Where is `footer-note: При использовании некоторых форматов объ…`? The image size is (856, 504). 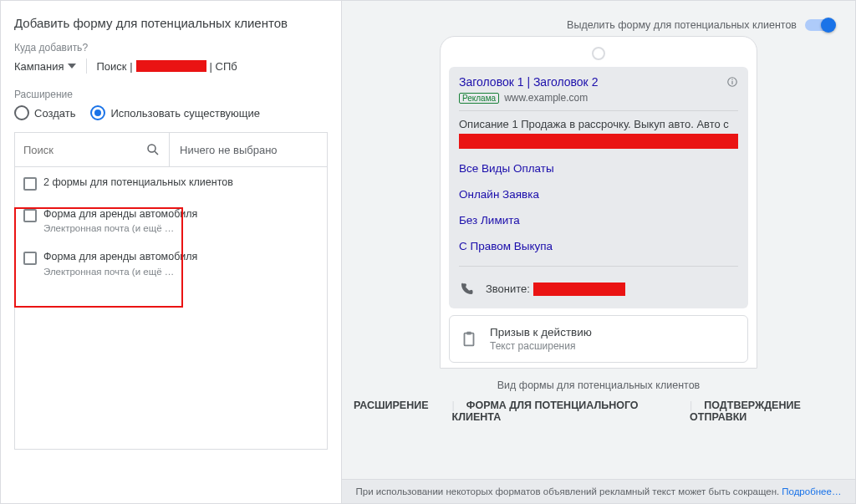 footer-note: При использовании некоторых форматов объ… is located at coordinates (599, 491).